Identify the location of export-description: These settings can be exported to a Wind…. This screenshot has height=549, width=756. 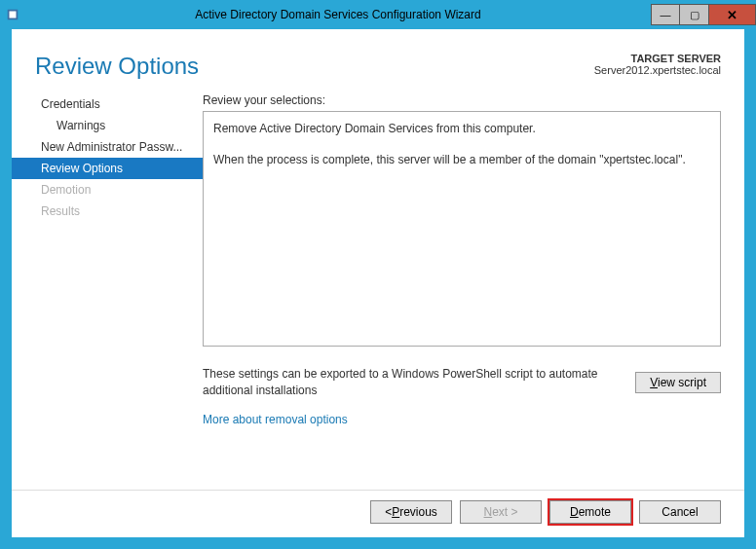
(411, 383).